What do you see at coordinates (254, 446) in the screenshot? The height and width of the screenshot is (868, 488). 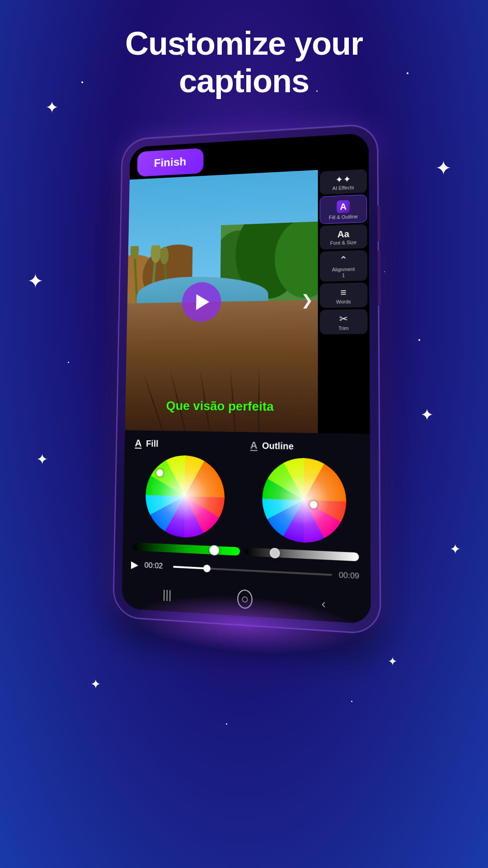 I see `outline-label-icon: A` at bounding box center [254, 446].